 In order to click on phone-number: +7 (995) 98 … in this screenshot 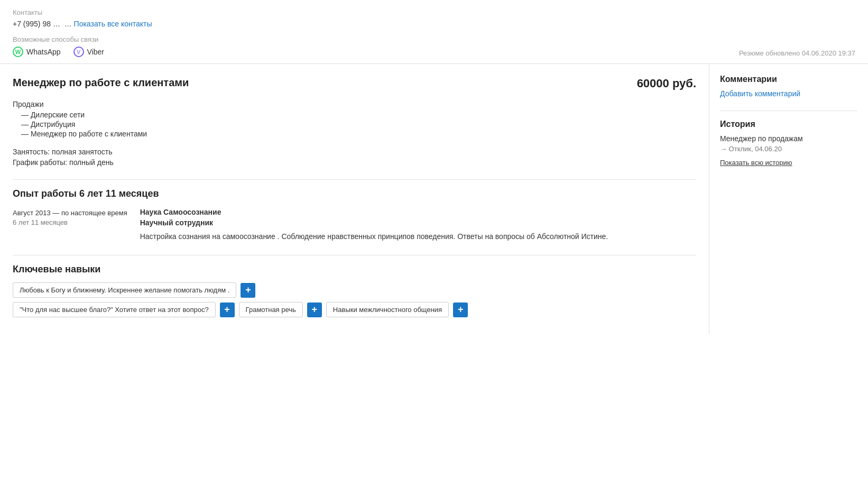, I will do `click(36, 24)`.